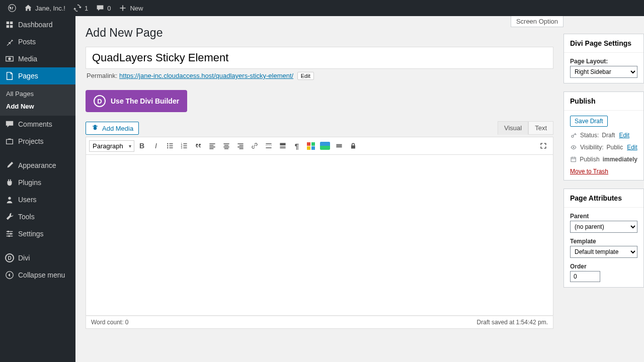 This screenshot has height=362, width=644. Describe the element at coordinates (38, 234) in the screenshot. I see `sidebar-item-settings: Settings` at that location.